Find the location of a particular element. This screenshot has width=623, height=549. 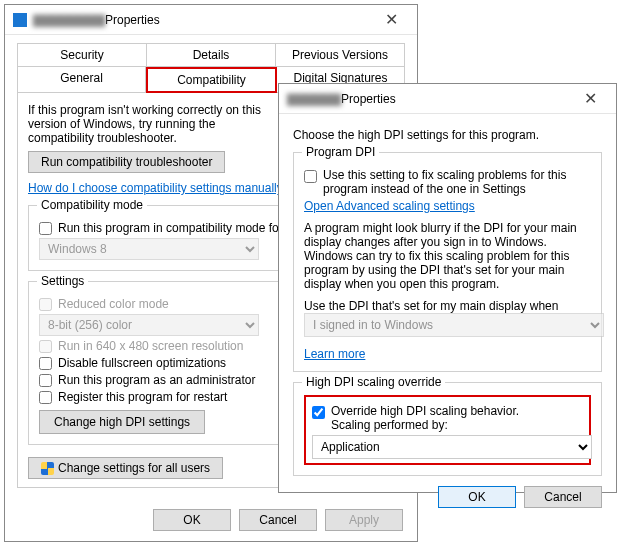

dpi-override-group: High DPI scaling override Override high … is located at coordinates (448, 429).